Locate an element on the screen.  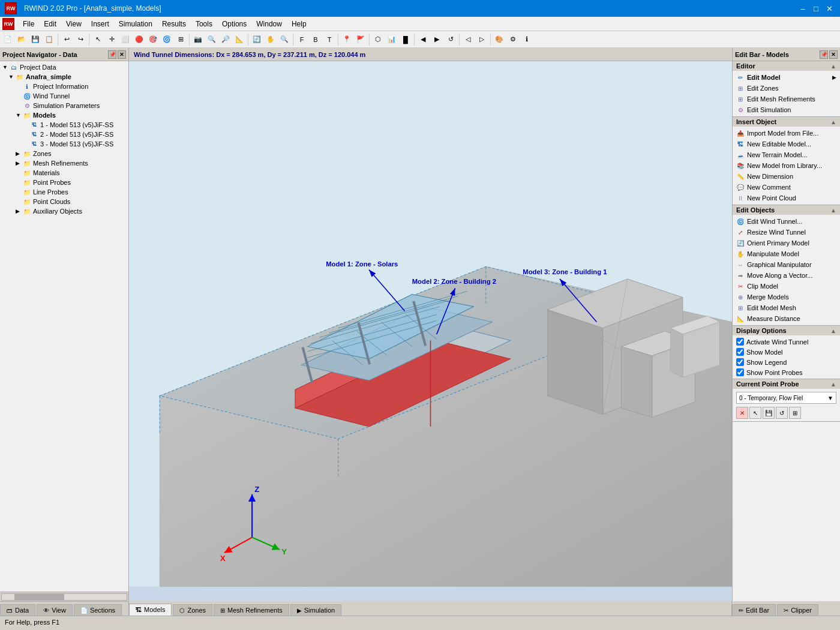
tb-render: 🎯 is located at coordinates (153, 40).